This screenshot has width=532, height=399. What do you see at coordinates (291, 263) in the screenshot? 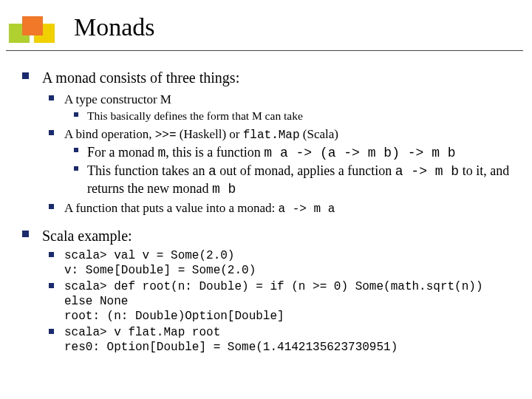
I see `code-scala-val: scala> val v = Some(2.0) v: Some[Double]…` at bounding box center [291, 263].